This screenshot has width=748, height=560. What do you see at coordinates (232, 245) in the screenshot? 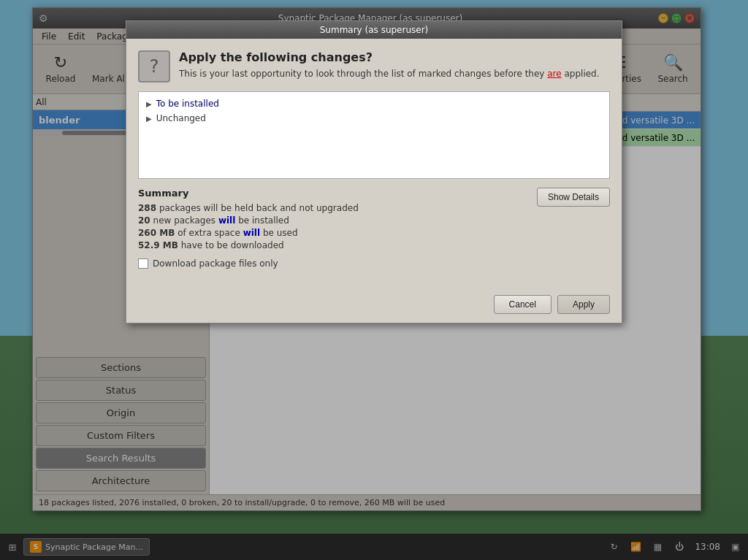
I see `summary-text-4: have to be downloaded` at bounding box center [232, 245].